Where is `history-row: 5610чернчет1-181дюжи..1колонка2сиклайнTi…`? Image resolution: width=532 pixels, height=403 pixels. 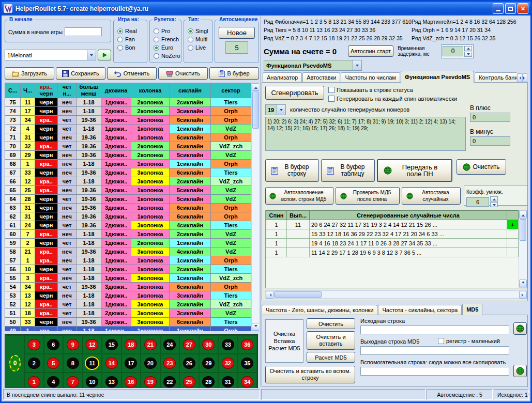 history-row: 5610чернчет1-181дюжи..1колонка2сиклайнTi… is located at coordinates (128, 270).